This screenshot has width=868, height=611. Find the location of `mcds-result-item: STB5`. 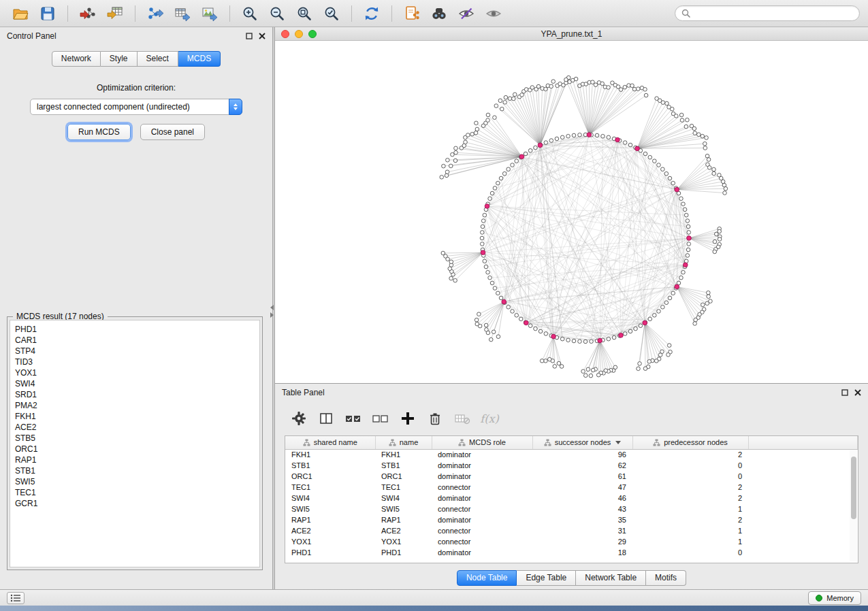

mcds-result-item: STB5 is located at coordinates (138, 438).